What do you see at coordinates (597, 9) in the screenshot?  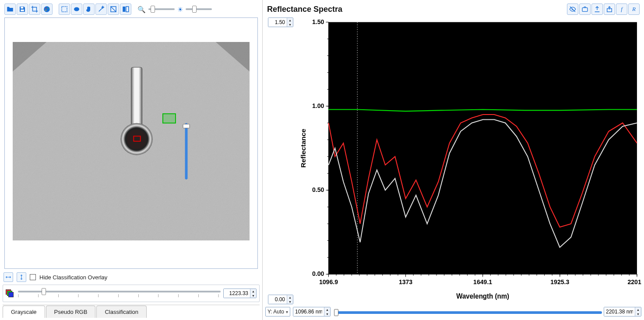 I see `export-icon` at bounding box center [597, 9].